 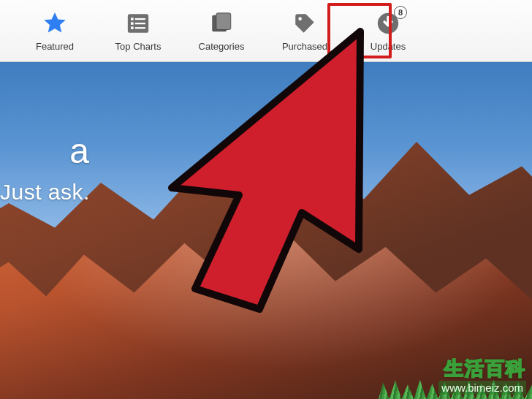 What do you see at coordinates (388, 23) in the screenshot?
I see `updates-icon: 8` at bounding box center [388, 23].